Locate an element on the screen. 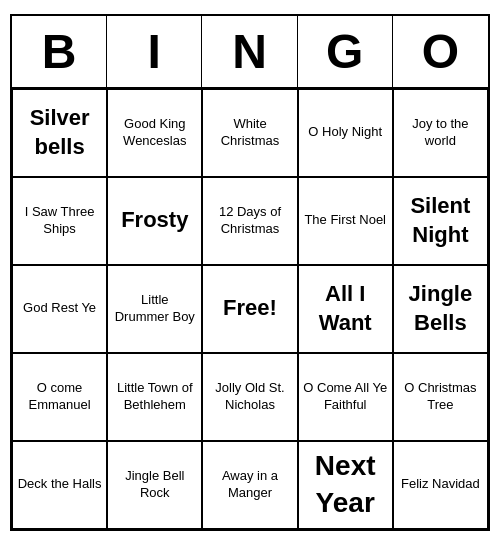 The image size is (500, 544). bingo-cell-8: 12 Days of Christmas is located at coordinates (250, 221).